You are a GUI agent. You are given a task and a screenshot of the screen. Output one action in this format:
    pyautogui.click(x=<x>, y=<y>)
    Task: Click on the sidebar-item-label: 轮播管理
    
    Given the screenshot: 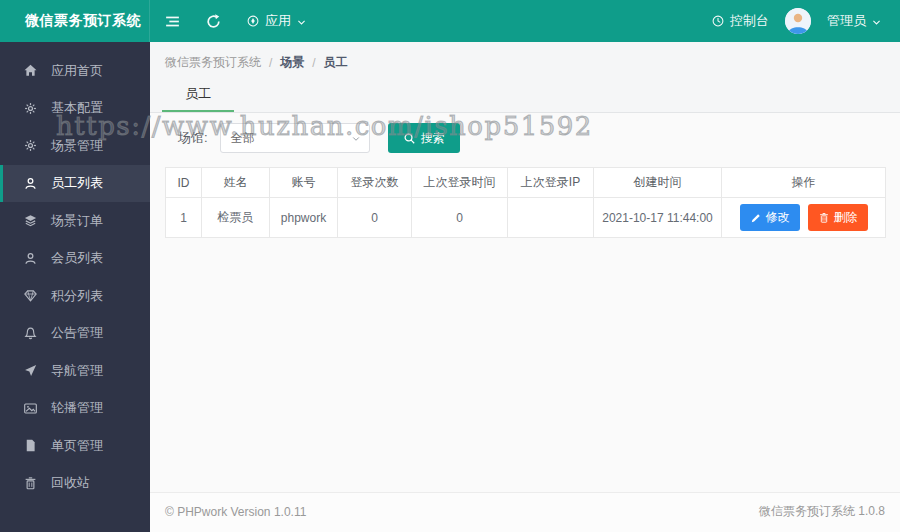 What is the action you would take?
    pyautogui.click(x=77, y=408)
    